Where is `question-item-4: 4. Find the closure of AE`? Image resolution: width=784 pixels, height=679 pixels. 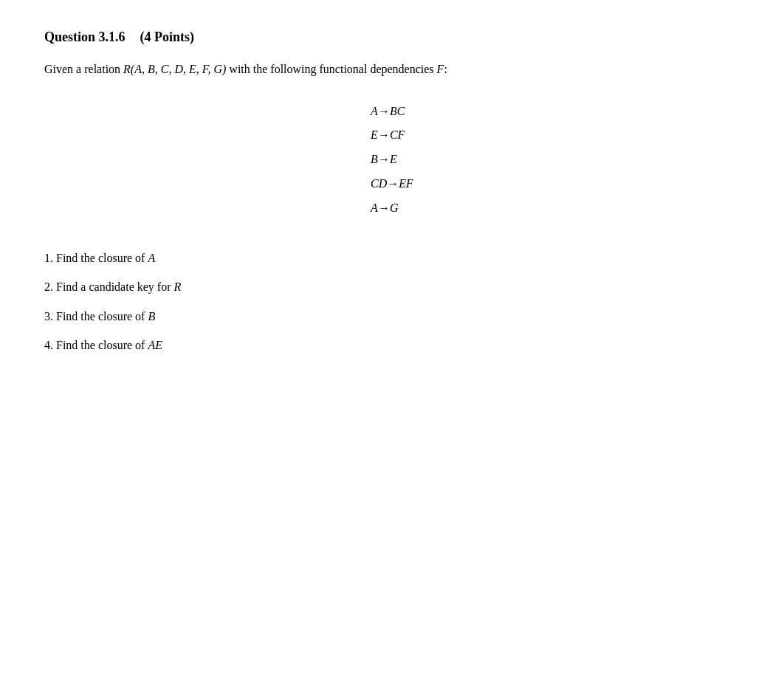
question-item-4: 4. Find the closure of AE is located at coordinates (392, 345).